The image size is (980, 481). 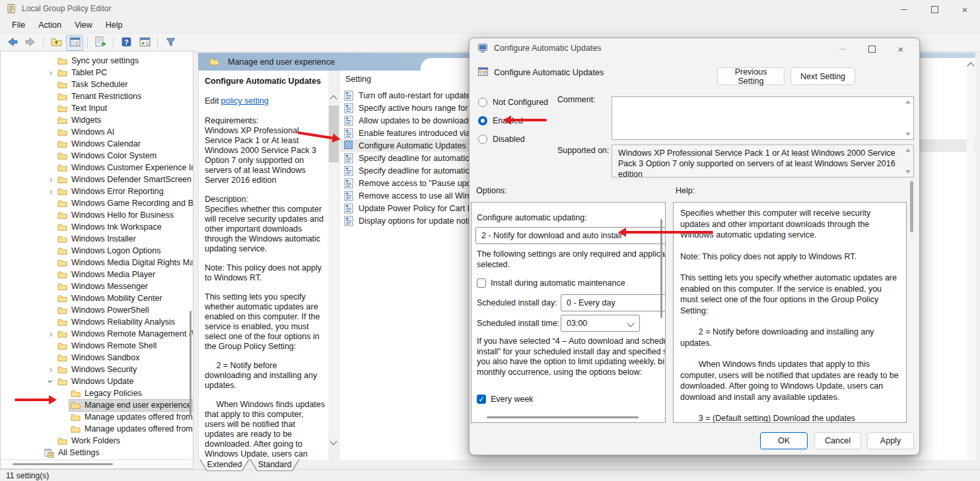 What do you see at coordinates (513, 102) in the screenshot?
I see `radio-not-configured: Not Configured` at bounding box center [513, 102].